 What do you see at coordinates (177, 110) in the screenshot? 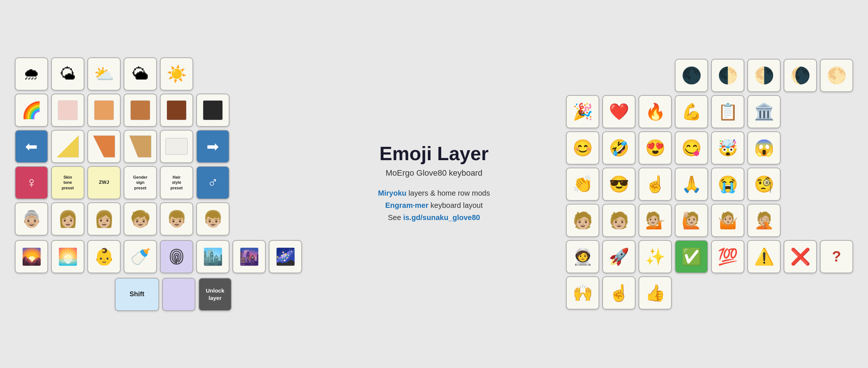
I see `key-dark-brown` at bounding box center [177, 110].